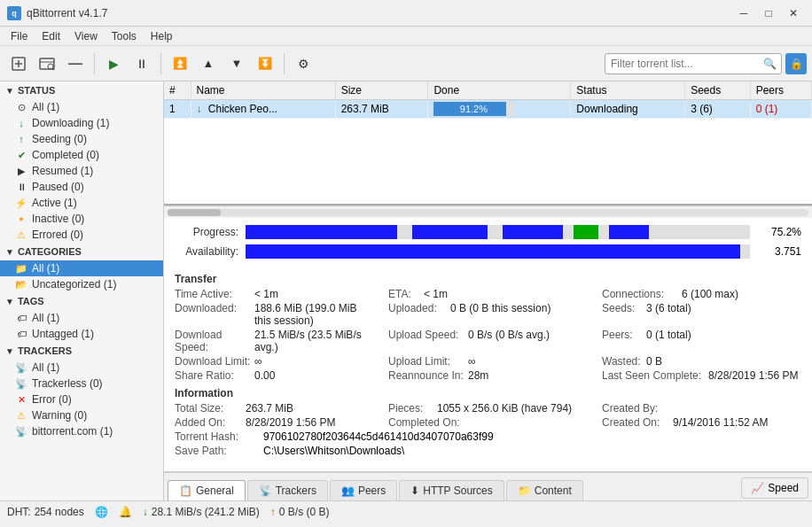  I want to click on sidebar-item-uncategorized: 📂 Uncategorized (1), so click(82, 284).